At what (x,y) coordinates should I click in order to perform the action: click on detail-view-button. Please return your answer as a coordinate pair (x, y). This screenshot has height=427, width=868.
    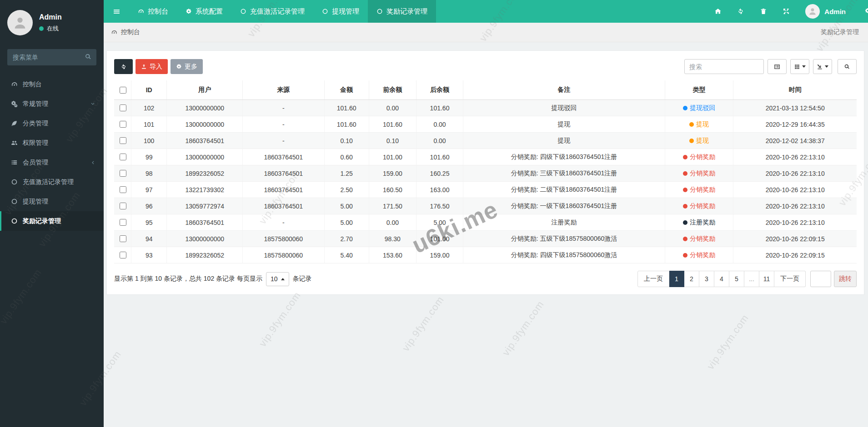
    Looking at the image, I should click on (777, 66).